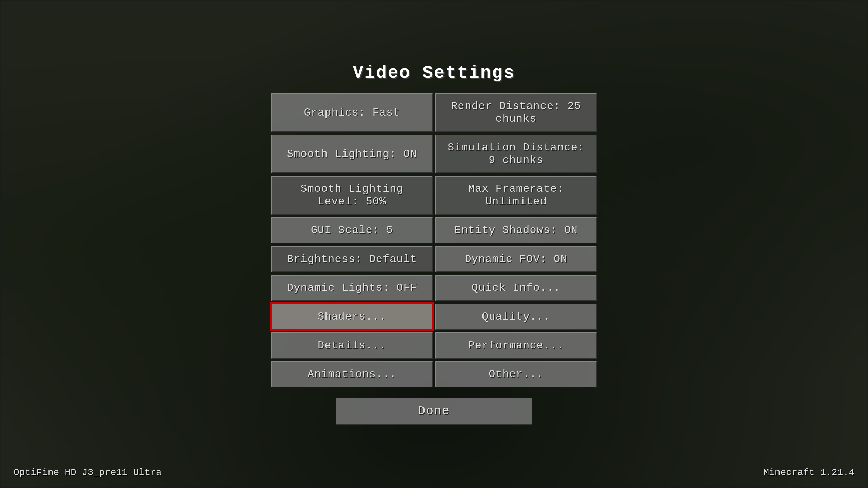 This screenshot has height=488, width=868. Describe the element at coordinates (516, 113) in the screenshot. I see `render-distance-button: Render Distance: 25 chunks` at that location.